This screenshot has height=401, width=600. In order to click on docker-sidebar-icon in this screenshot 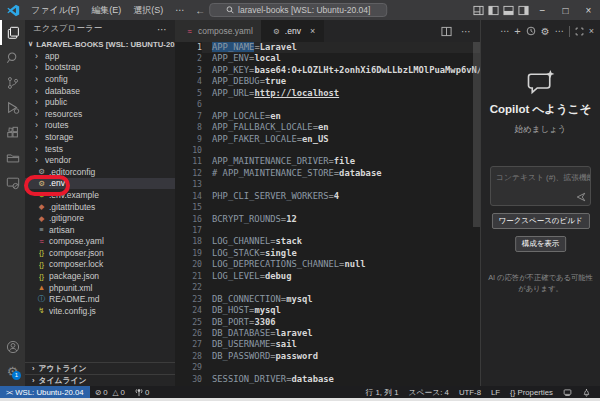, I will do `click(12, 158)`.